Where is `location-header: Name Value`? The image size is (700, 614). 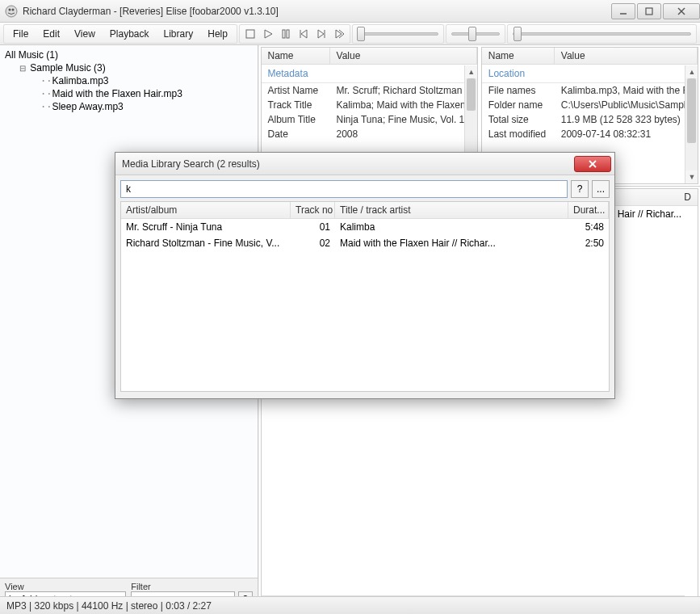 location-header: Name Value is located at coordinates (589, 57).